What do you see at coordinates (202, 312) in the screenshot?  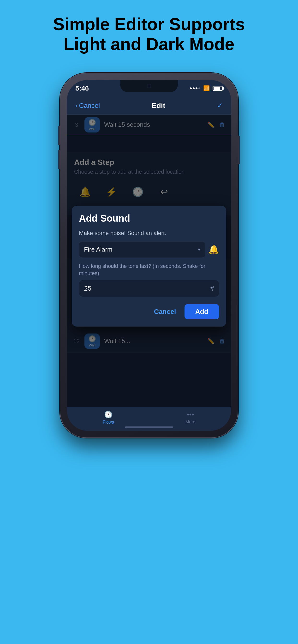 I see `modal-add-button: Add` at bounding box center [202, 312].